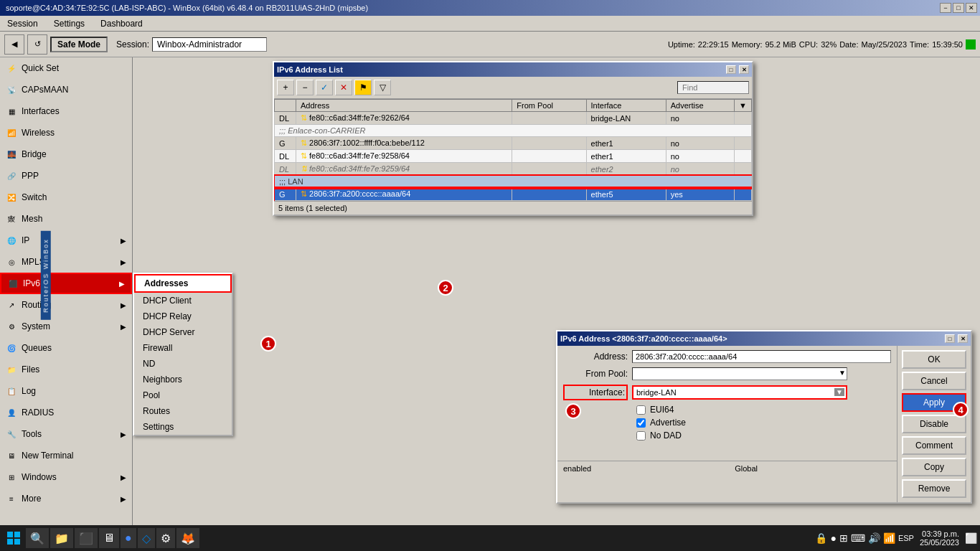 The image size is (980, 551). I want to click on ok-button: OK, so click(934, 359).